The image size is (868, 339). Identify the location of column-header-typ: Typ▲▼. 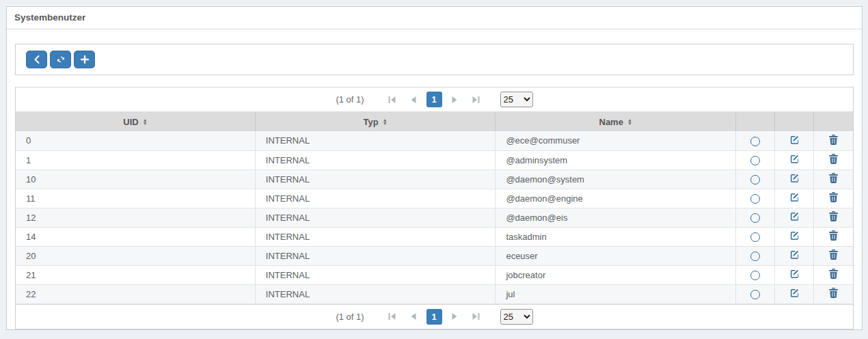
(375, 122).